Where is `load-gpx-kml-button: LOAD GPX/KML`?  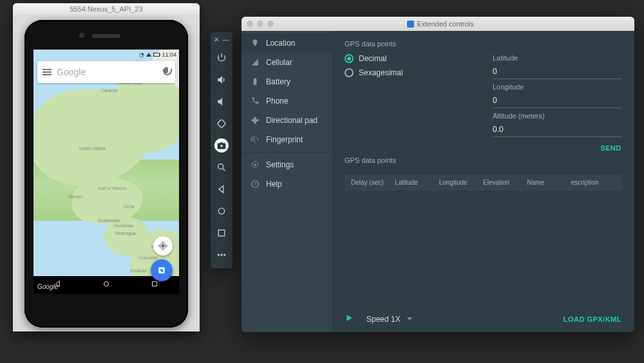
load-gpx-kml-button: LOAD GPX/KML is located at coordinates (592, 319).